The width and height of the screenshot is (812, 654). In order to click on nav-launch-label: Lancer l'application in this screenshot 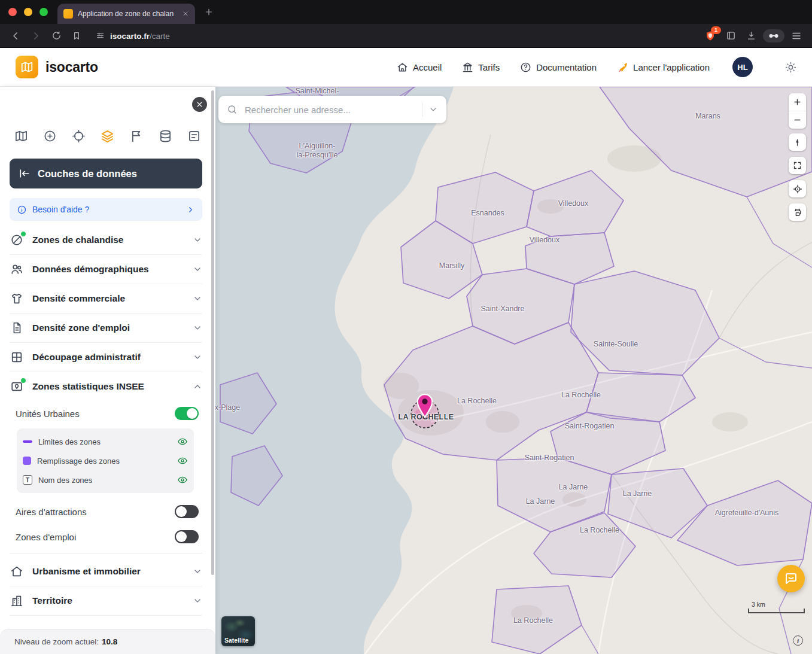, I will do `click(671, 67)`.